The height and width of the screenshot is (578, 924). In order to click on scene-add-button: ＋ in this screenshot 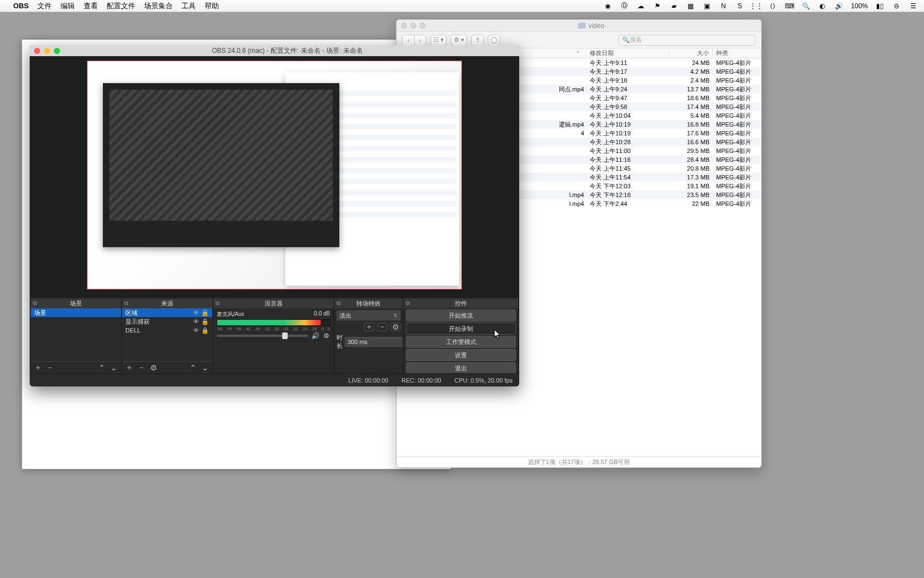, I will do `click(38, 368)`.